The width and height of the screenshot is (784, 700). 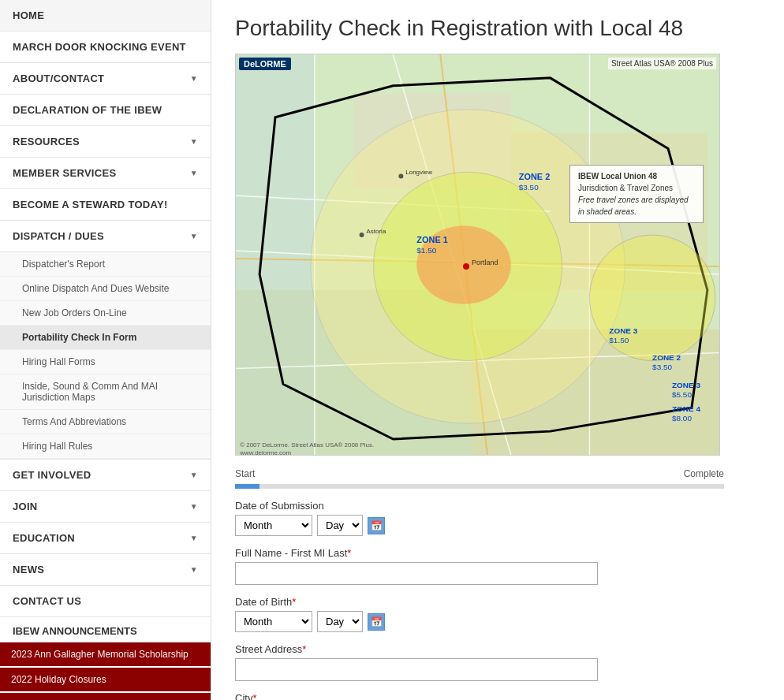 What do you see at coordinates (480, 553) in the screenshot?
I see `full-name-label: Full Name - First MI Last*` at bounding box center [480, 553].